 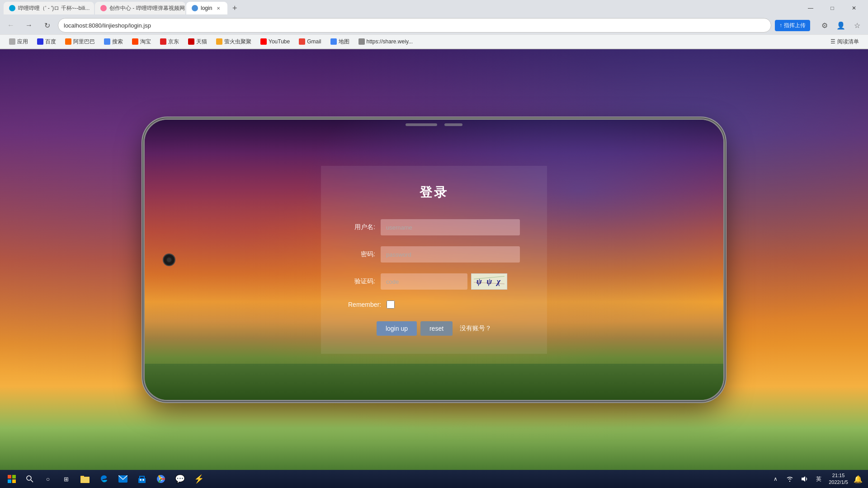 I want to click on browser-chrome: 哔哩哔哩（' - ')ロ 千杯~--bili... ✕ 创作中心 - 哔哩哔哩弹…, so click(x=434, y=24).